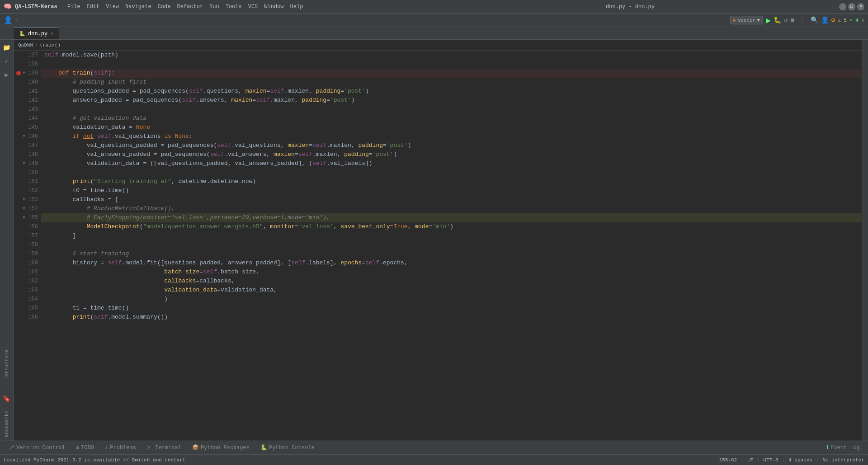 The width and height of the screenshot is (868, 465). What do you see at coordinates (451, 308) in the screenshot?
I see `content-165: t1 = time.time()` at bounding box center [451, 308].